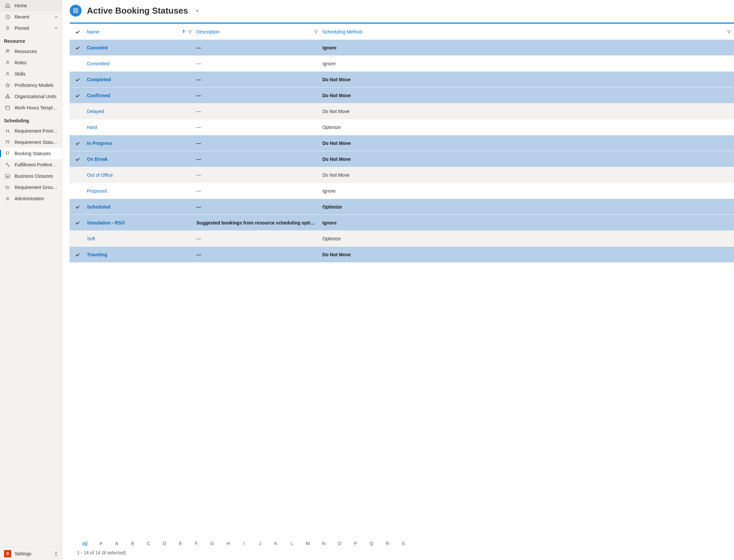  I want to click on alpha-filter: A, so click(117, 543).